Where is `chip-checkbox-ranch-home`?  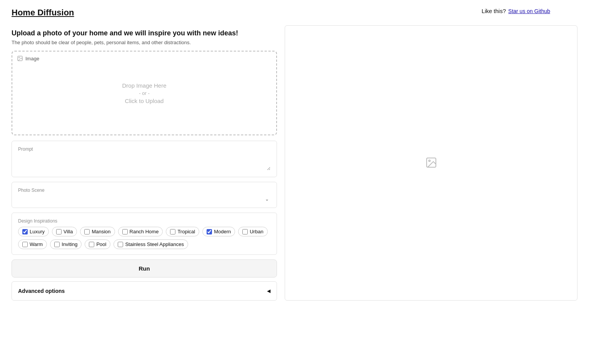 chip-checkbox-ranch-home is located at coordinates (125, 232).